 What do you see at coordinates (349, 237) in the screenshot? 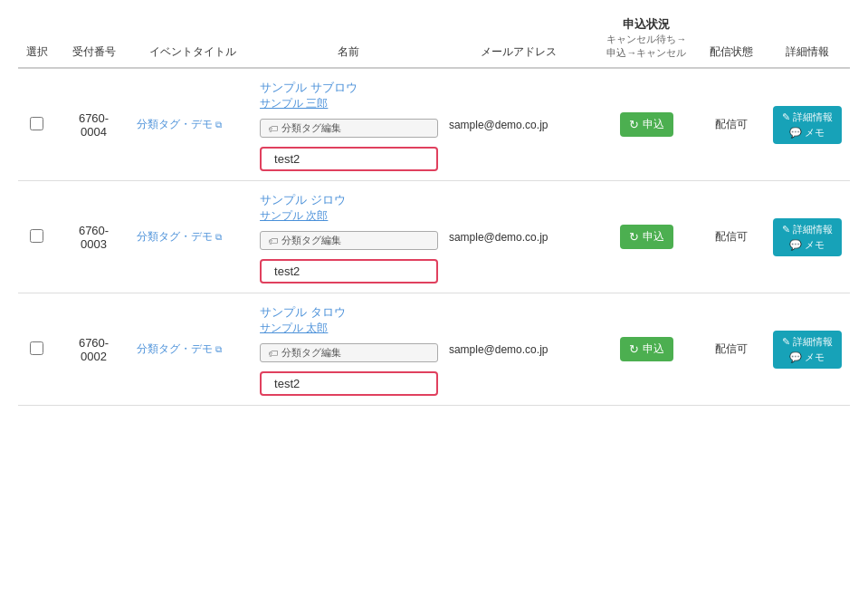
I see `row-name: サンプル ジロウ サンプル 次郎 🏷 分類タグ編集 test2` at bounding box center [349, 237].